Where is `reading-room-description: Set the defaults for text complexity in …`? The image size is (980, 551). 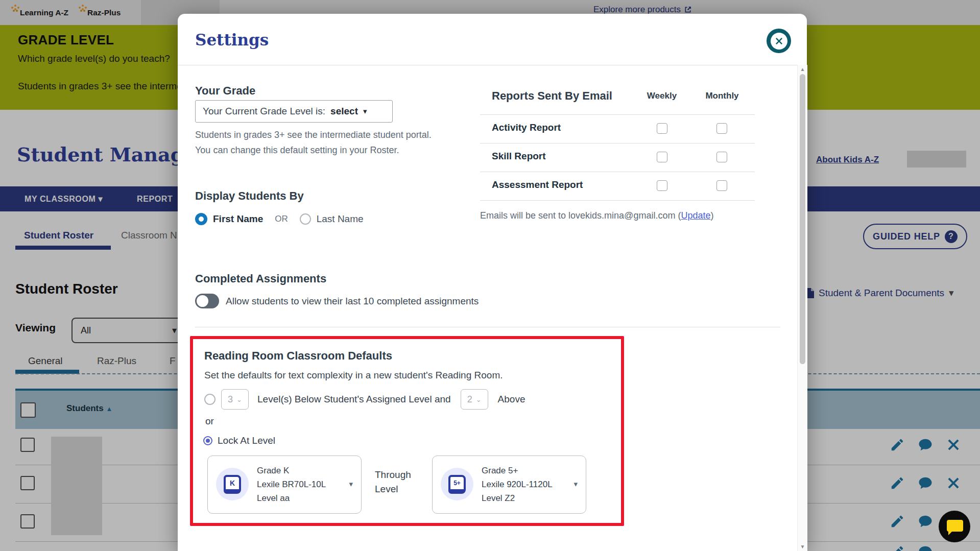
reading-room-description: Set the defaults for text complexity in … is located at coordinates (353, 375).